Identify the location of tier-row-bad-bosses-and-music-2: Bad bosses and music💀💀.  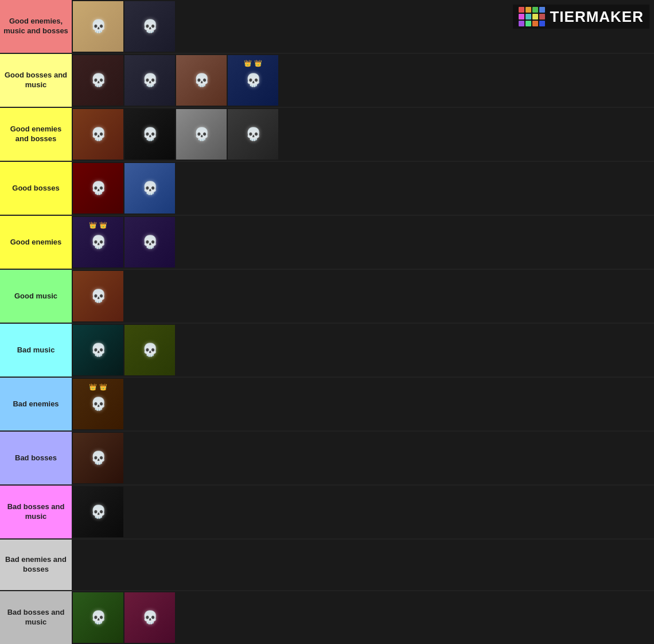
(327, 618).